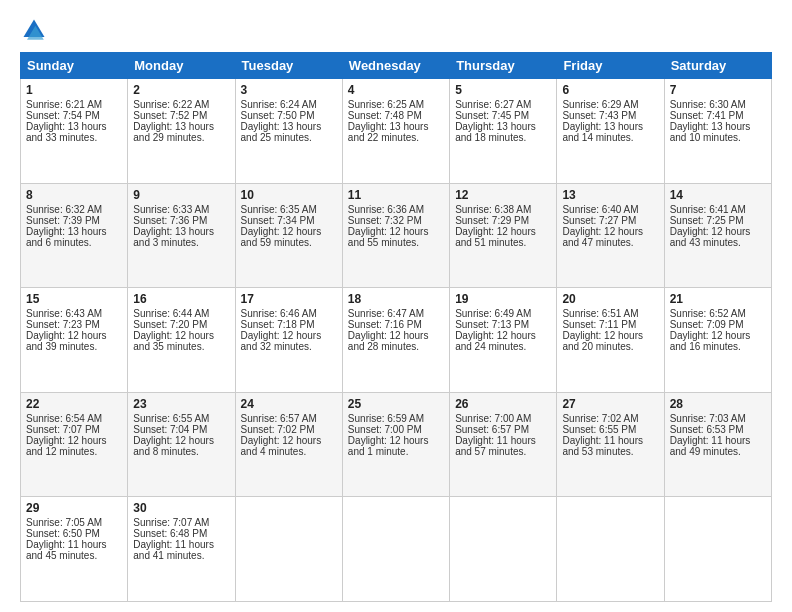  What do you see at coordinates (610, 138) in the screenshot?
I see `cell-line: and 14 minutes.` at bounding box center [610, 138].